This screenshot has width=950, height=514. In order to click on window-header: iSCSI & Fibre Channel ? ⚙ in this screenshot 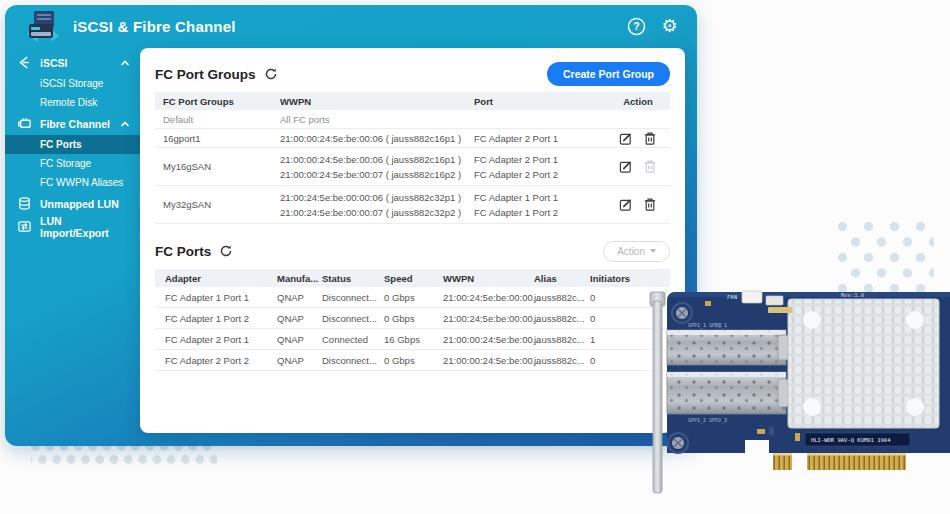, I will do `click(351, 26)`.